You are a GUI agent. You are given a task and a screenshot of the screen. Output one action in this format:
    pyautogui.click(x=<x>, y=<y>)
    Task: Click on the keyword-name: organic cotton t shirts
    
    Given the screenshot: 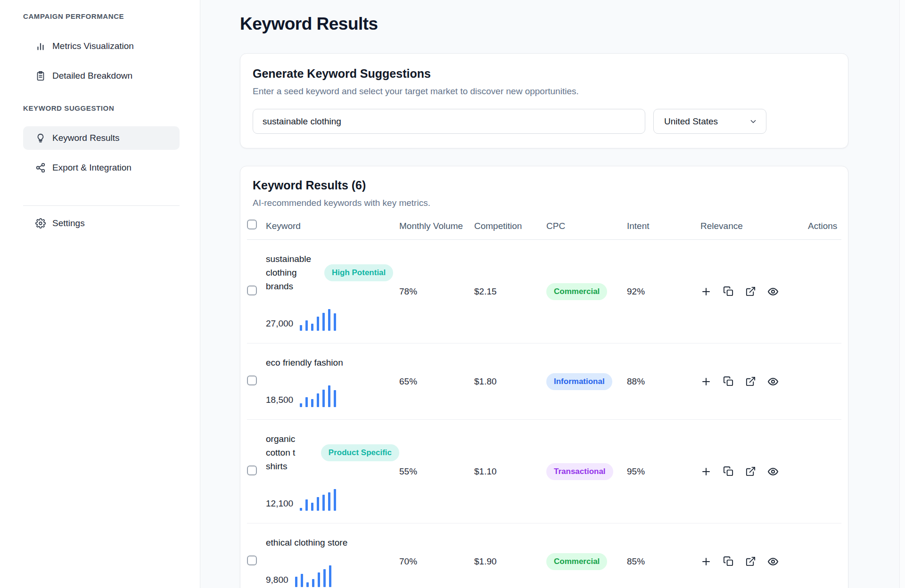 What is the action you would take?
    pyautogui.click(x=290, y=452)
    